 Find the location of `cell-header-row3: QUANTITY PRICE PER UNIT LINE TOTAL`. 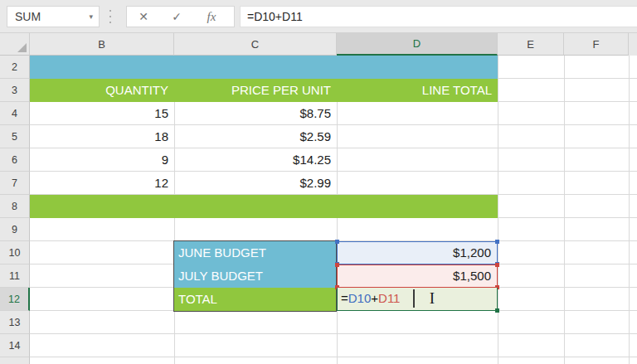

cell-header-row3: QUANTITY PRICE PER UNIT LINE TOTAL is located at coordinates (264, 90).